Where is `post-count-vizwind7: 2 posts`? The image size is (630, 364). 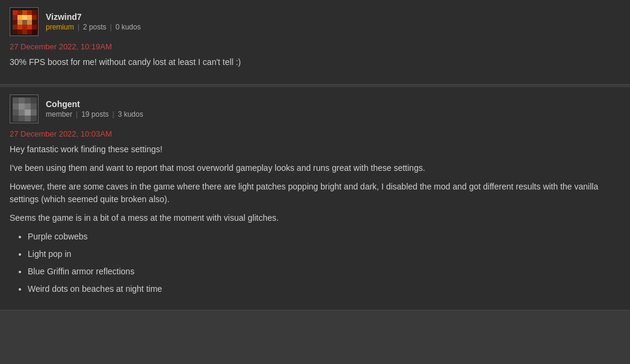
post-count-vizwind7: 2 posts is located at coordinates (95, 27).